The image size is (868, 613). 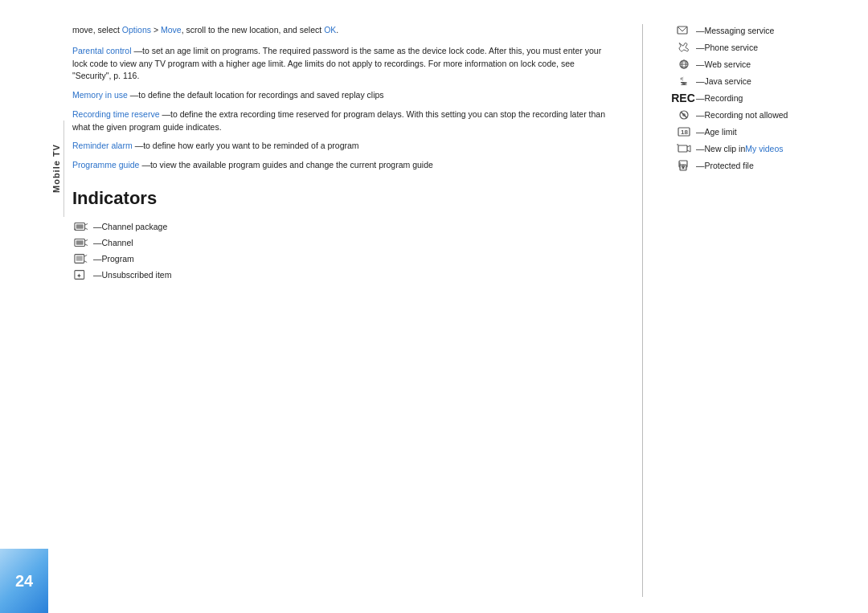 I want to click on indicator-age-limit: 18 —Age limit, so click(x=764, y=132).